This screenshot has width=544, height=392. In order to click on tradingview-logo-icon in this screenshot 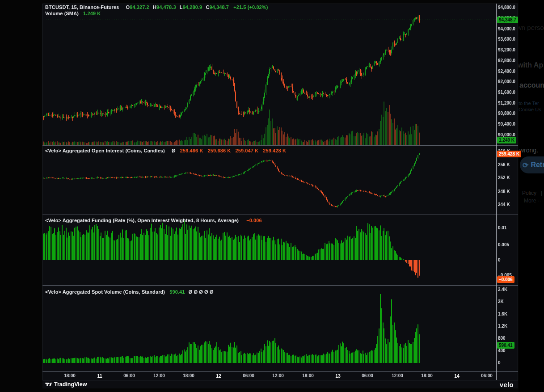, I will do `click(48, 384)`.